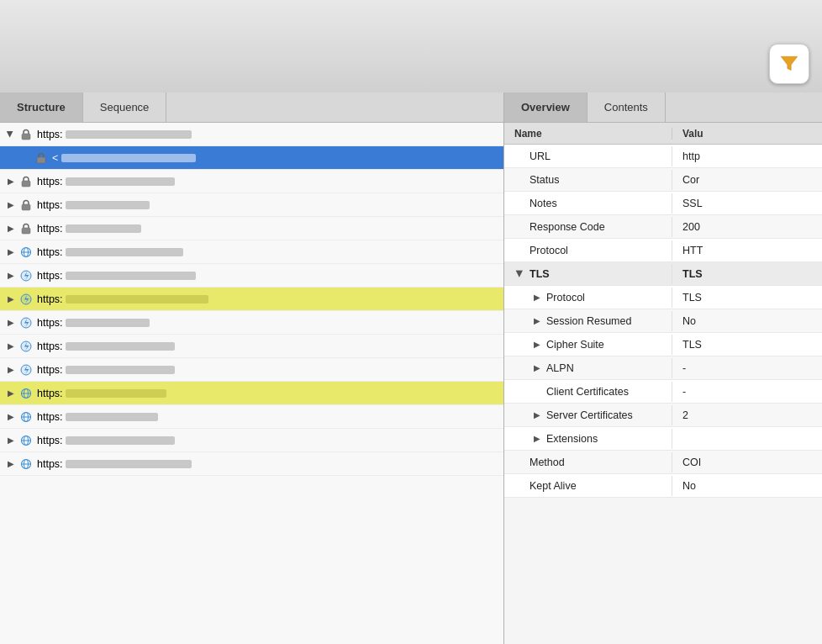  What do you see at coordinates (546, 108) in the screenshot?
I see `tab-overview: Overview` at bounding box center [546, 108].